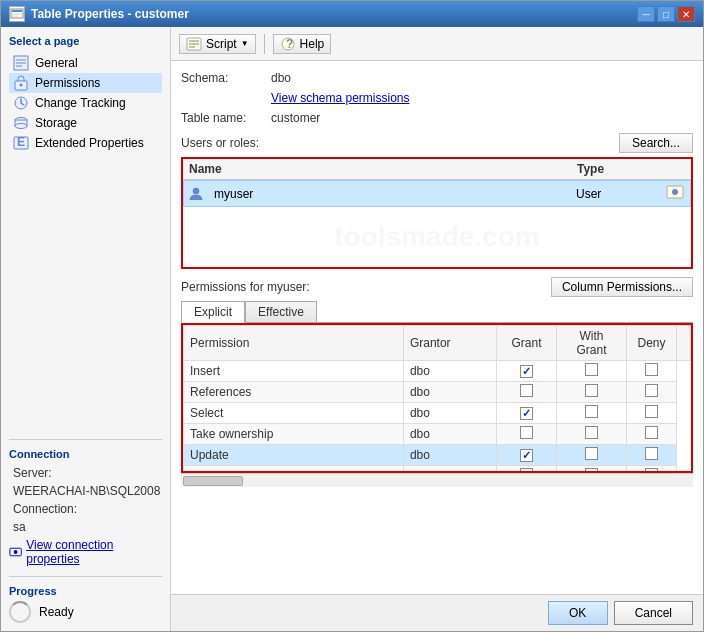 This screenshot has width=704, height=632. I want to click on table-name-label: Table name:, so click(226, 118).